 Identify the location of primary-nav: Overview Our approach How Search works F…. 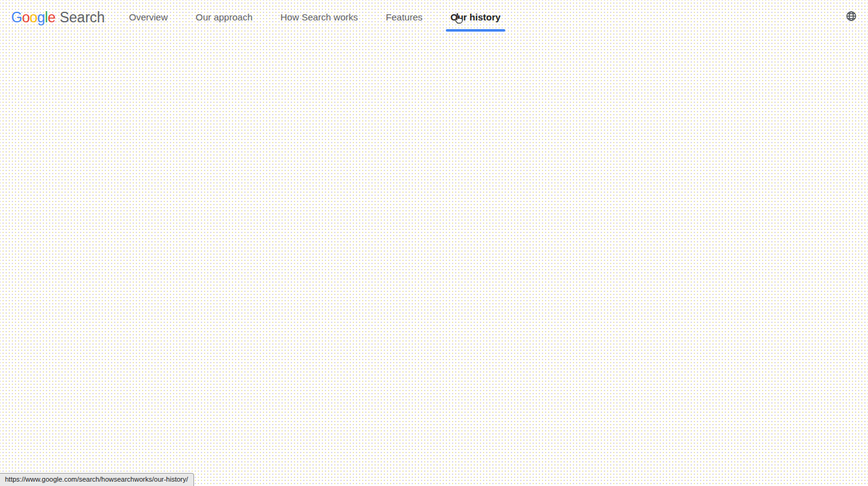
(315, 17).